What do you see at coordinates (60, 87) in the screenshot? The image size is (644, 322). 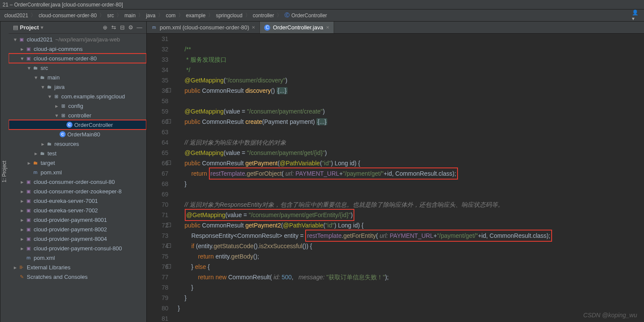 I see `tree-label: java` at bounding box center [60, 87].